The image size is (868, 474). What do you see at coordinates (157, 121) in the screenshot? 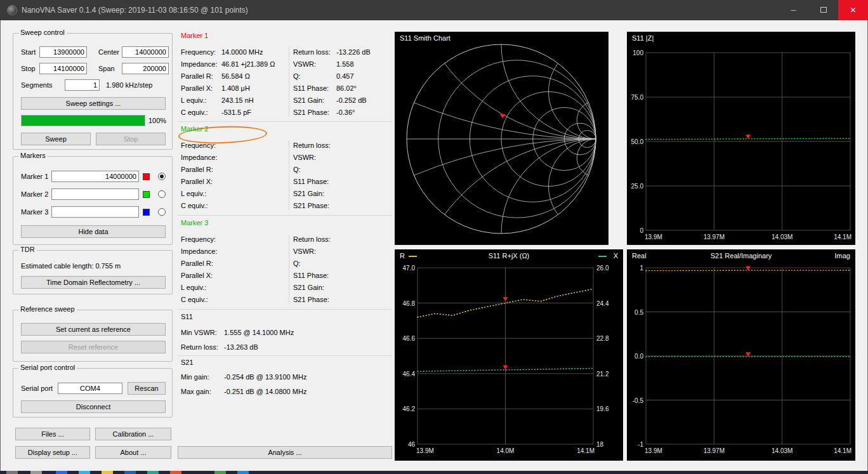
I see `progress-percent: 100%` at bounding box center [157, 121].